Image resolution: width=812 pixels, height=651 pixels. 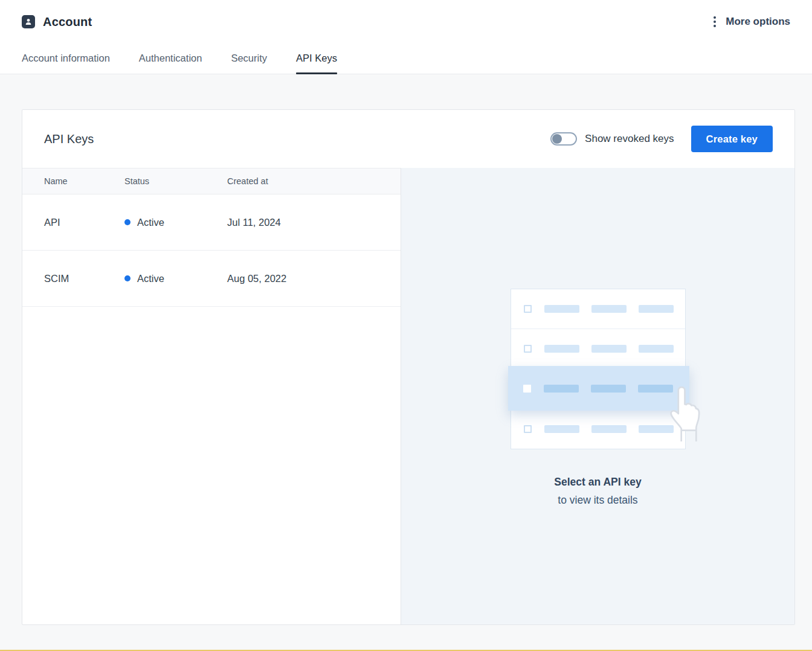 I want to click on app-header: Account More options Account information…, so click(x=406, y=37).